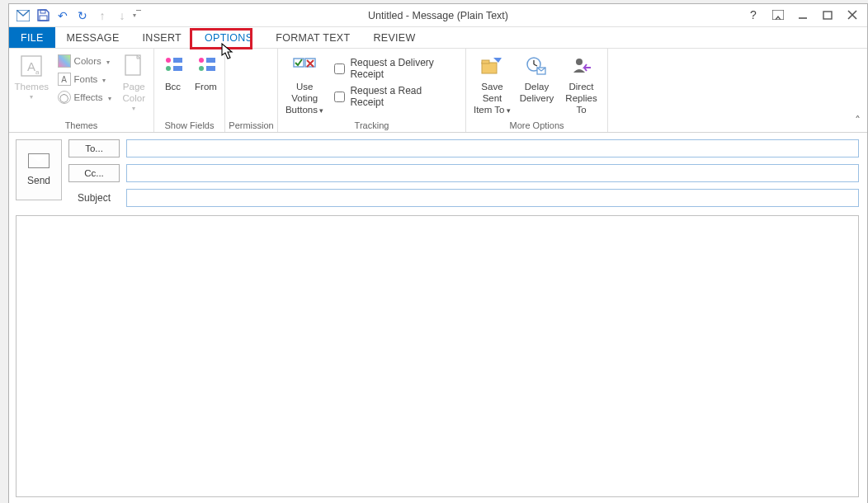 This screenshot has width=868, height=503. I want to click on send-label: Send, so click(39, 181).